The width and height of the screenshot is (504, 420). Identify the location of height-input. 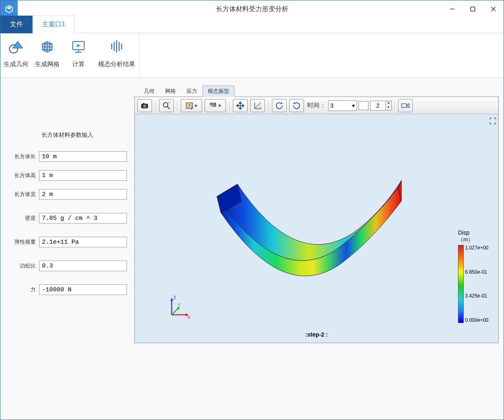
(83, 175).